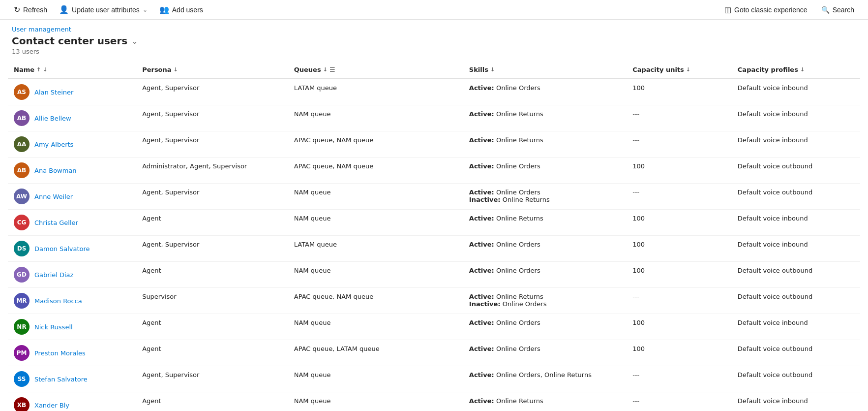 The width and height of the screenshot is (868, 411). What do you see at coordinates (72, 70) in the screenshot?
I see `col-header-name: Name ↑ ↓` at bounding box center [72, 70].